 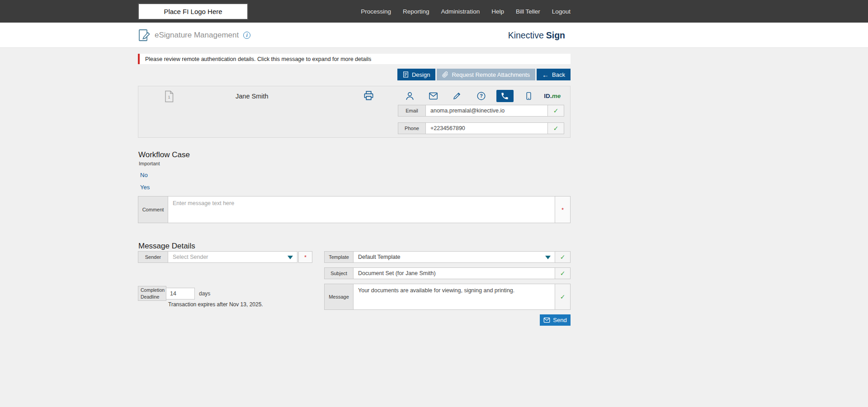 What do you see at coordinates (529, 96) in the screenshot?
I see `mobile-sms-icon` at bounding box center [529, 96].